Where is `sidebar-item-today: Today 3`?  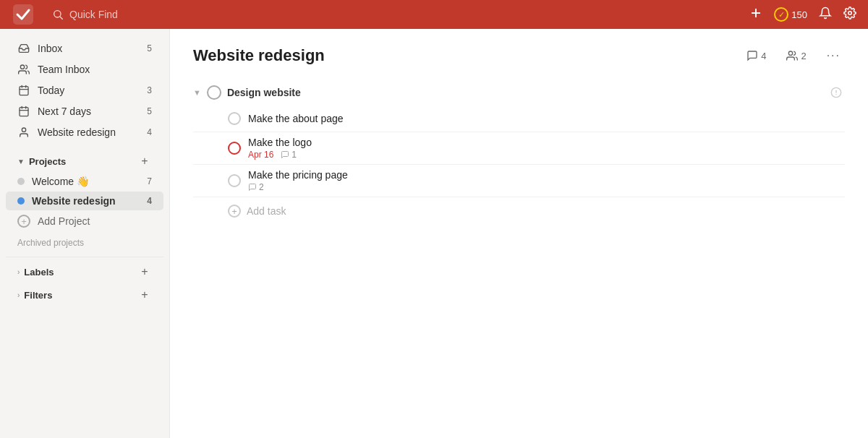 sidebar-item-today: Today 3 is located at coordinates (85, 90).